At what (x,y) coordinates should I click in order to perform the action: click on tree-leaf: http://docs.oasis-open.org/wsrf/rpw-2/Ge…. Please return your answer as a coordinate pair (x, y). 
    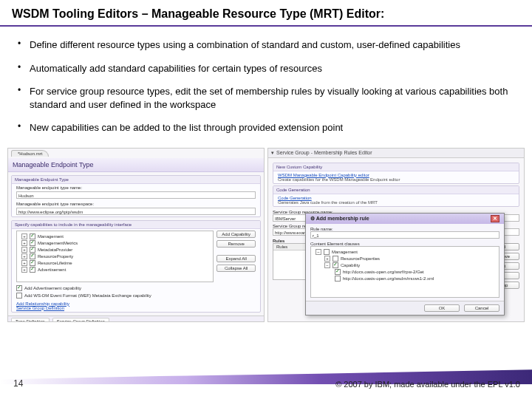
    Looking at the image, I should click on (383, 272).